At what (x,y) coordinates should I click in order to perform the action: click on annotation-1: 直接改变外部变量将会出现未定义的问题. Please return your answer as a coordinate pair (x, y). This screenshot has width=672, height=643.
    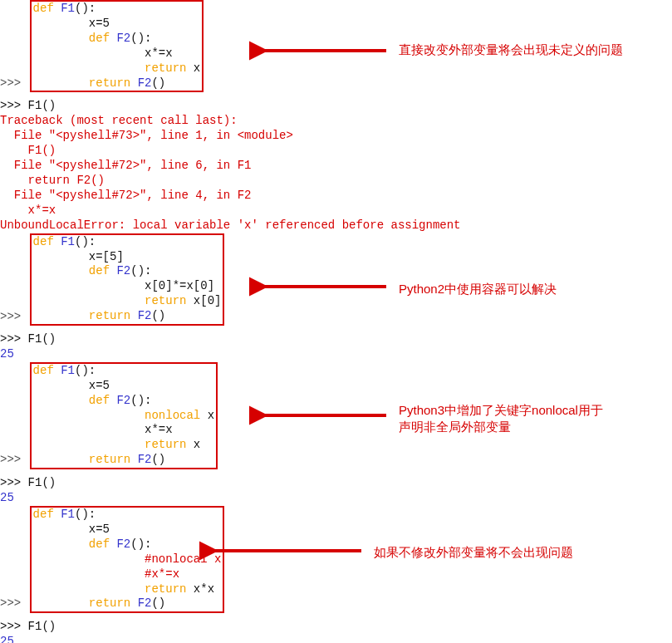
    Looking at the image, I should click on (511, 50).